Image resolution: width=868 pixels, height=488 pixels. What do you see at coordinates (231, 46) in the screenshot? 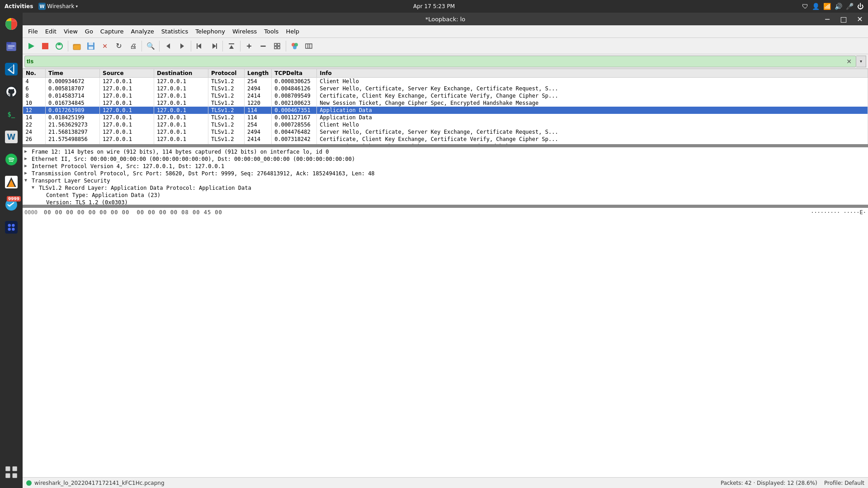
I see `toolbar-autoscroll` at bounding box center [231, 46].